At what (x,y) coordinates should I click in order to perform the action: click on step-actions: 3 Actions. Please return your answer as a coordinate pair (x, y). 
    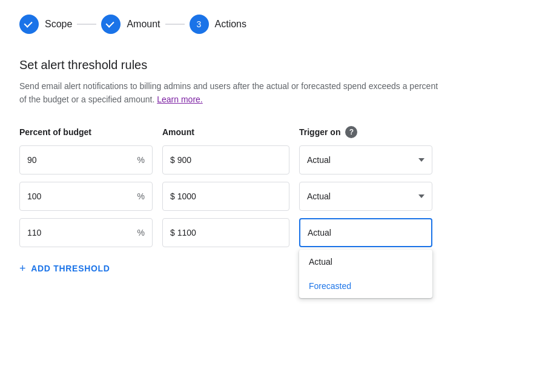
    Looking at the image, I should click on (218, 24).